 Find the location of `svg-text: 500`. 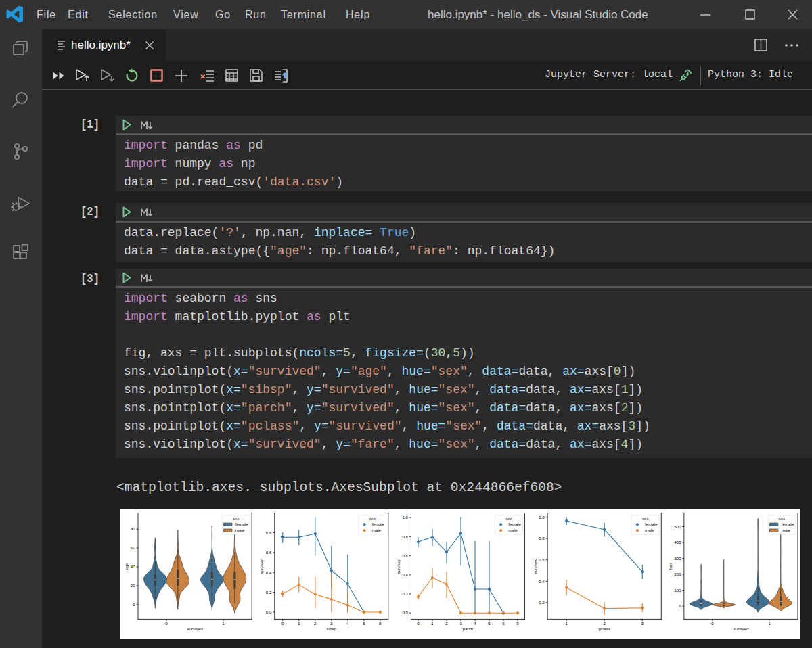

svg-text: 500 is located at coordinates (678, 526).